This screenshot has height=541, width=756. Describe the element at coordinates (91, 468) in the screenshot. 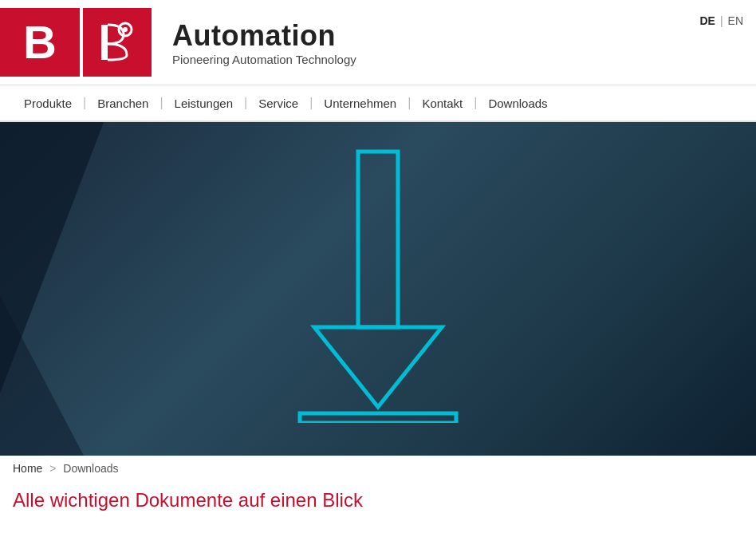

I see `breadcrumb-current: Downloads` at that location.